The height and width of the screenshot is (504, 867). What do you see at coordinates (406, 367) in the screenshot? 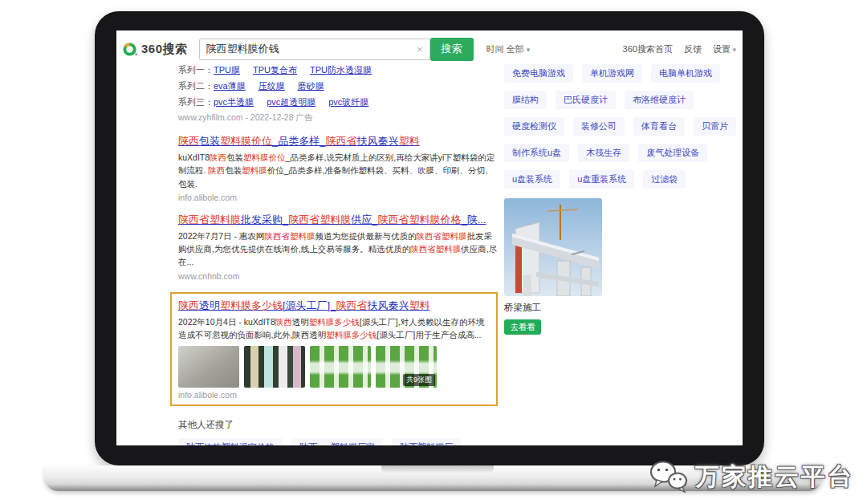
I see `result-thumbnail: 共9张图` at bounding box center [406, 367].